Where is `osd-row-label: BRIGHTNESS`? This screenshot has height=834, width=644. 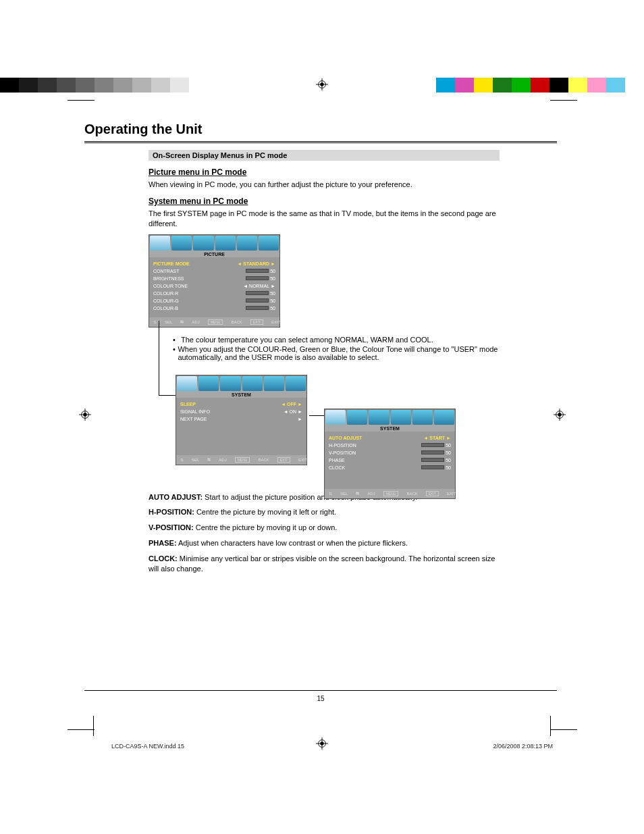
osd-row-label: BRIGHTNESS is located at coordinates (200, 278).